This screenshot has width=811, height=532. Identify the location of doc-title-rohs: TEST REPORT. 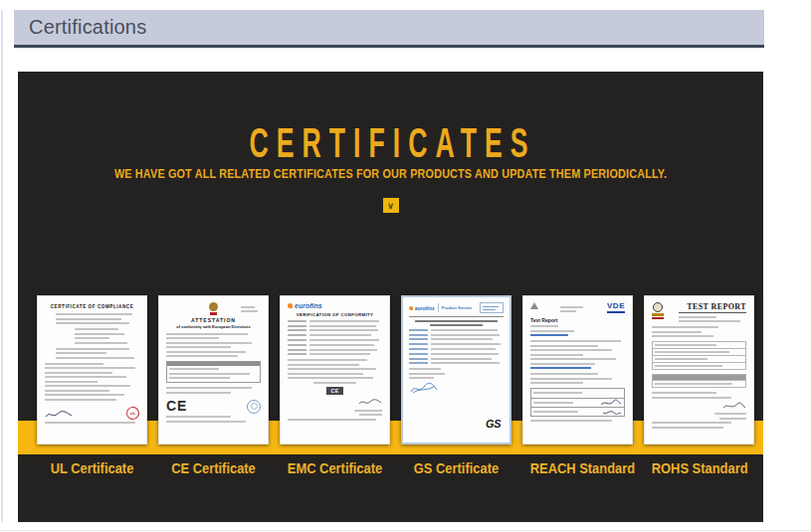
(712, 306).